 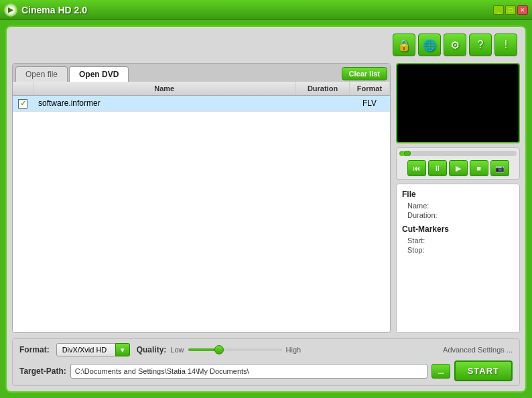 I want to click on clear-list-button: Clear list, so click(x=364, y=74).